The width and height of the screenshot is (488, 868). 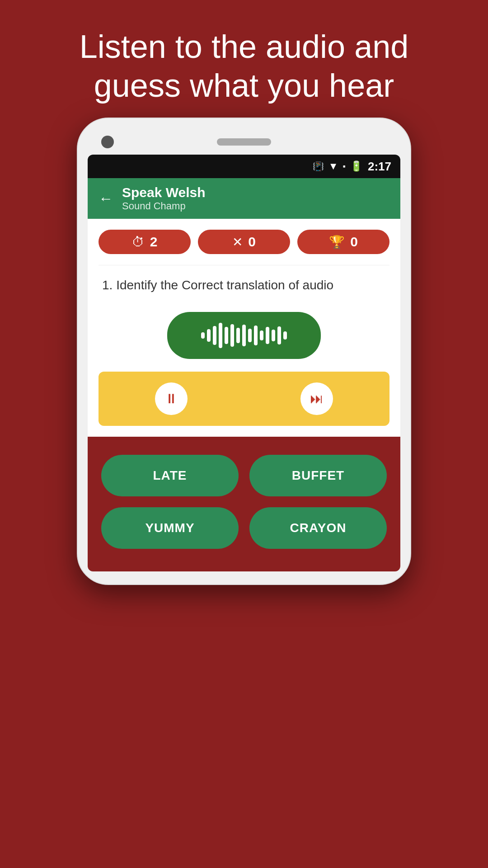 What do you see at coordinates (318, 528) in the screenshot?
I see `answer-crayon-label: CRAYON` at bounding box center [318, 528].